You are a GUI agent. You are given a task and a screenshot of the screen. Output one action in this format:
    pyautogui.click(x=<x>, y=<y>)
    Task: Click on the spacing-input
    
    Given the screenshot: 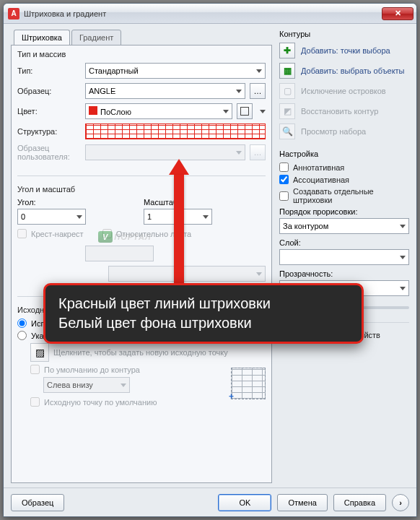 What is the action you would take?
    pyautogui.click(x=120, y=254)
    